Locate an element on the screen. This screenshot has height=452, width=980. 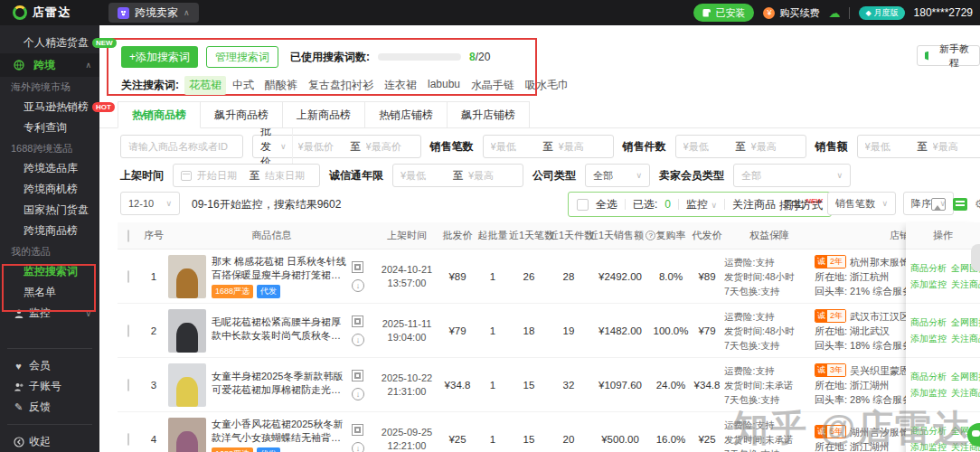
sidebar-item-feedback: ✎反馈 is located at coordinates (50, 407).